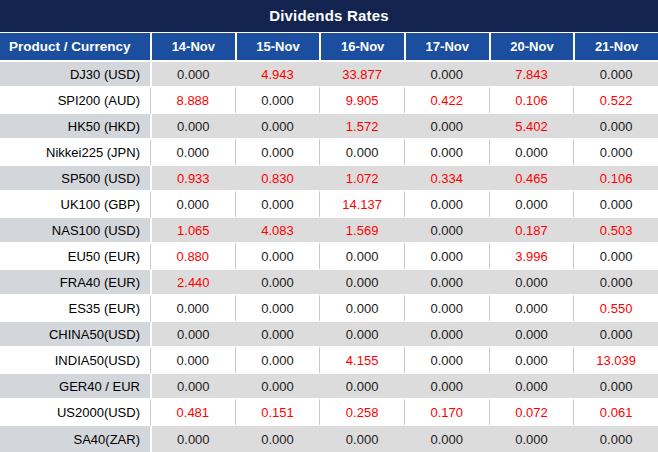 This screenshot has height=452, width=658. What do you see at coordinates (532, 413) in the screenshot?
I see `rate-cell: 0.072` at bounding box center [532, 413].